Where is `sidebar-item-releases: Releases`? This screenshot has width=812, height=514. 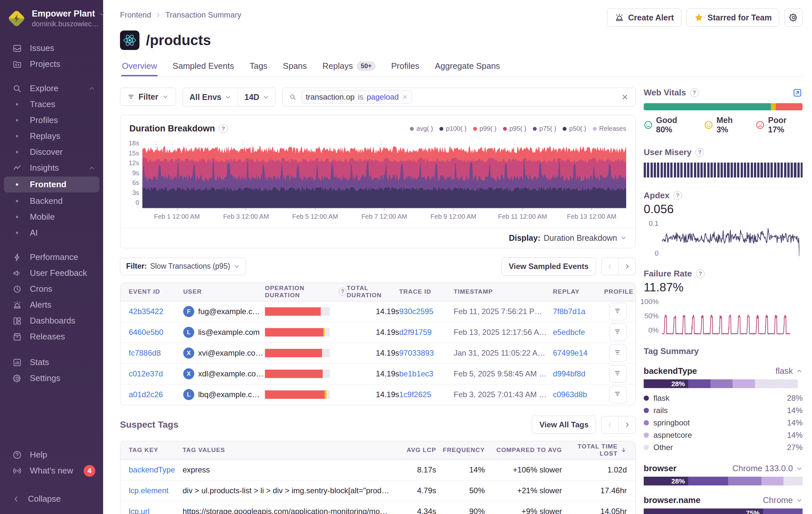 sidebar-item-releases: Releases is located at coordinates (52, 337).